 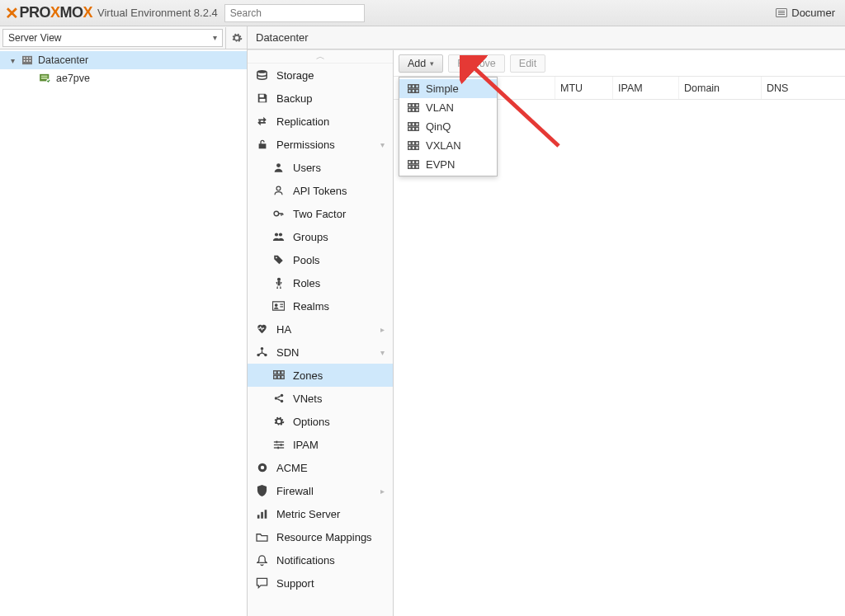 I want to click on nav-label: Users, so click(x=307, y=168).